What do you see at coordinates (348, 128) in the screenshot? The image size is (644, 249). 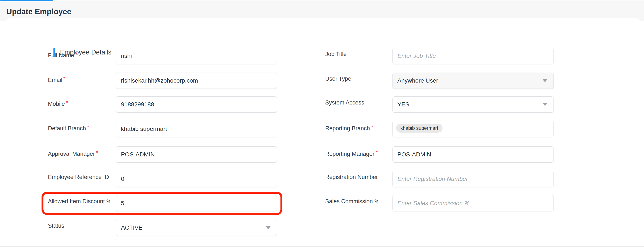 I see `reporting-branch-label-text: Reporting Branch` at bounding box center [348, 128].